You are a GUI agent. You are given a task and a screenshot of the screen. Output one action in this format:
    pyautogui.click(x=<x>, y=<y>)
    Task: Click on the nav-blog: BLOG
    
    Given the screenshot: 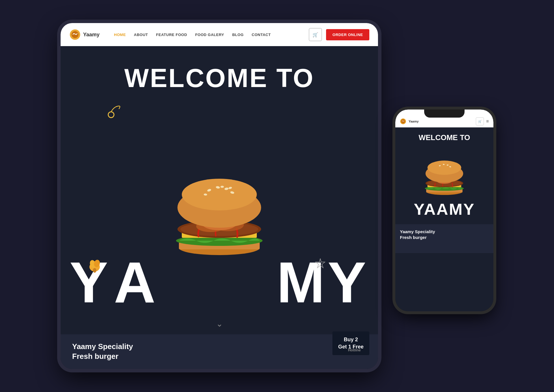 What is the action you would take?
    pyautogui.click(x=238, y=35)
    